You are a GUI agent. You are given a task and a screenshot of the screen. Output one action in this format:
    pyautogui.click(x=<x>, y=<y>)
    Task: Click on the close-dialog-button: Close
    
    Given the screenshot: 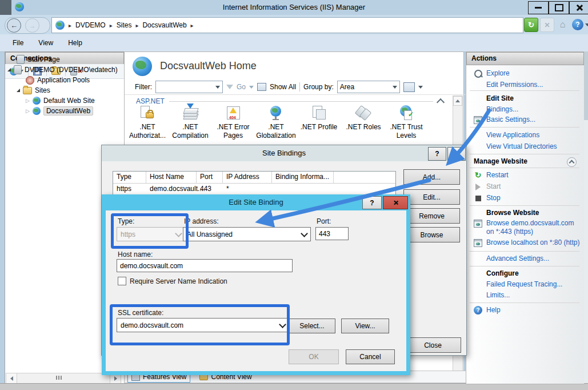 What is the action you would take?
    pyautogui.click(x=433, y=345)
    